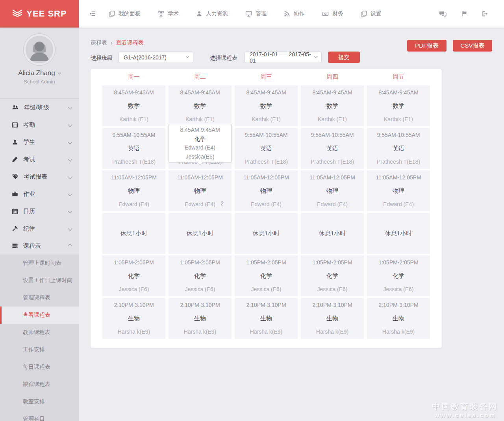  I want to click on sidebar-subitem-work-arrangement: 工作安排, so click(39, 350).